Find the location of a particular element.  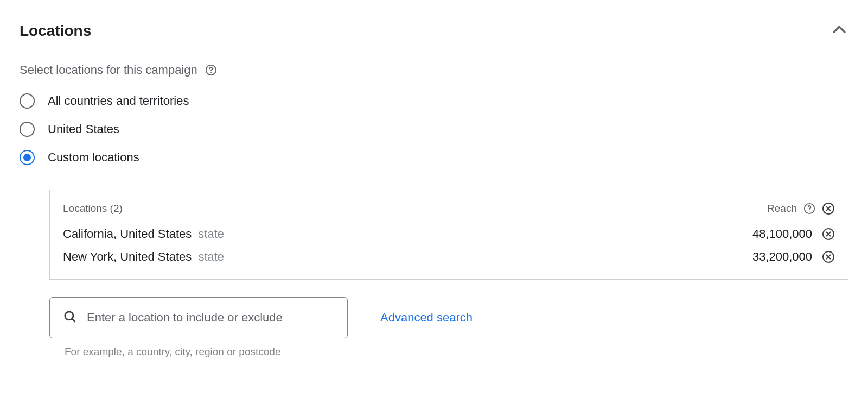

advanced-search-link: Advanced search is located at coordinates (426, 318).